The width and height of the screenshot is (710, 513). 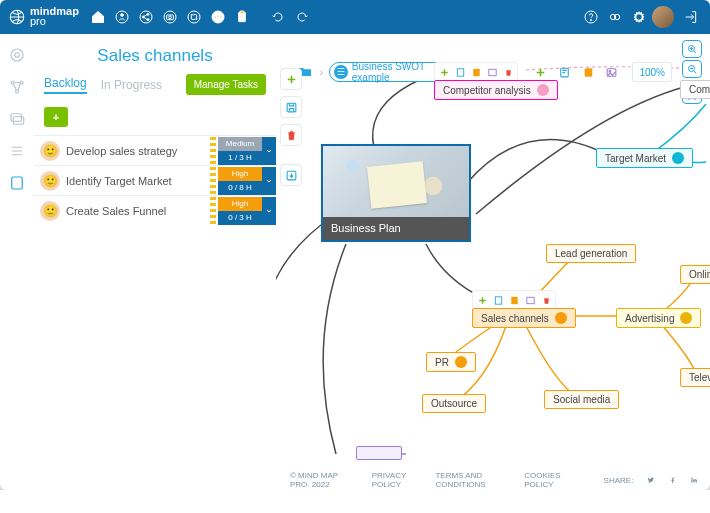 I want to click on sidebar-title: Sales channels, so click(x=155, y=54).